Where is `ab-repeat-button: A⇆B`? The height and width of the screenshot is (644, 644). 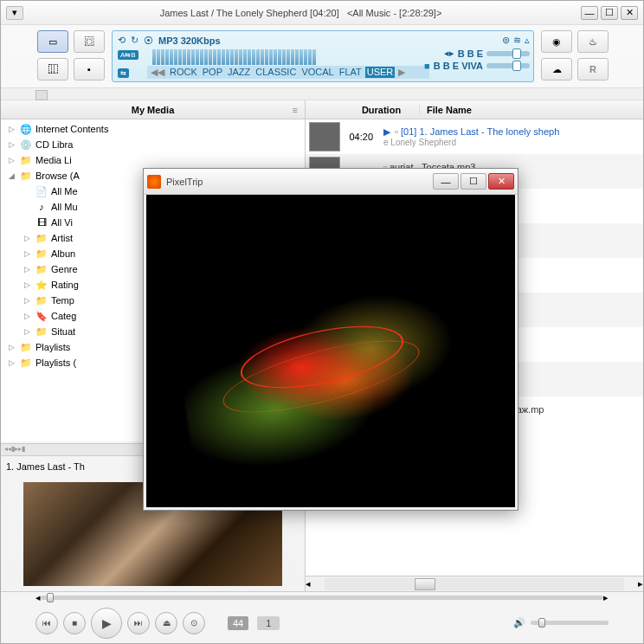 ab-repeat-button: A⇆B is located at coordinates (128, 55).